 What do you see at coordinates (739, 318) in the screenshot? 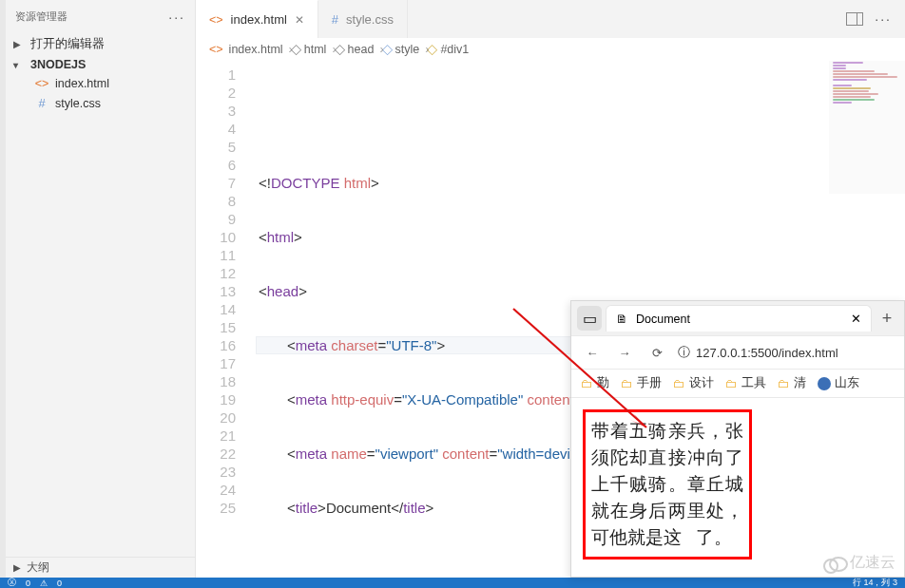
I see `browser-tab: 🗎 Document ✕` at bounding box center [739, 318].